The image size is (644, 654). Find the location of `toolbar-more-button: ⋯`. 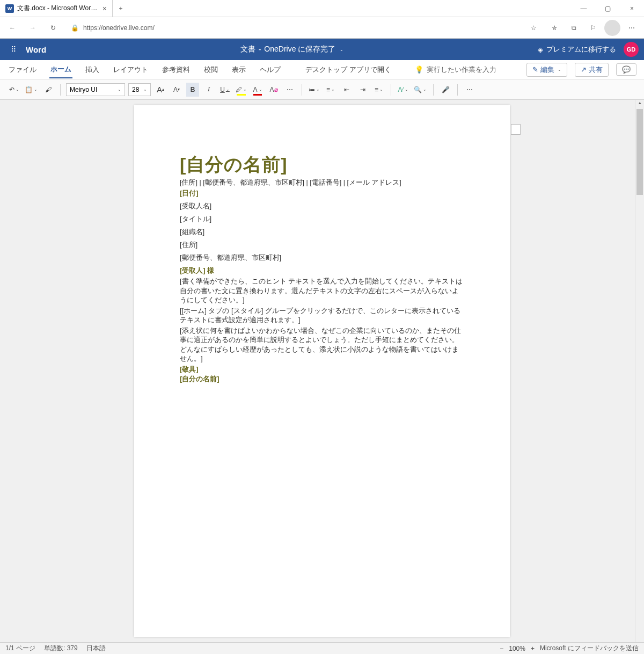

toolbar-more-button: ⋯ is located at coordinates (470, 90).